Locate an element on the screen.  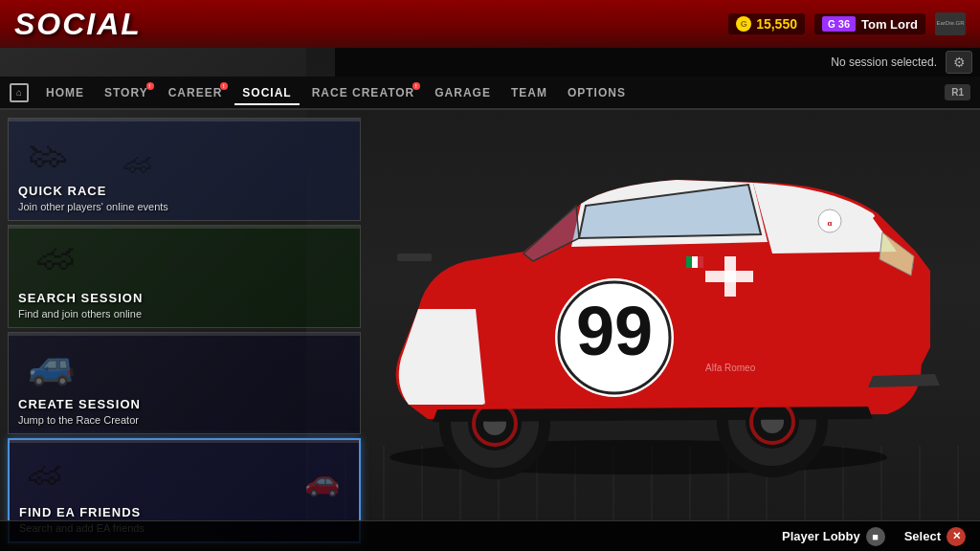
level-icon-g: G is located at coordinates (832, 25).